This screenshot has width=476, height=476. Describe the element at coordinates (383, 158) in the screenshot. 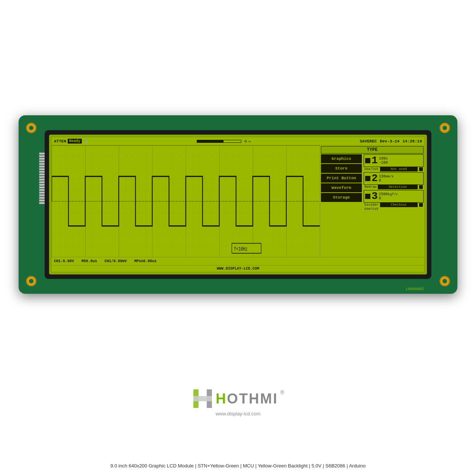

I see `row1-val1: 100%` at that location.